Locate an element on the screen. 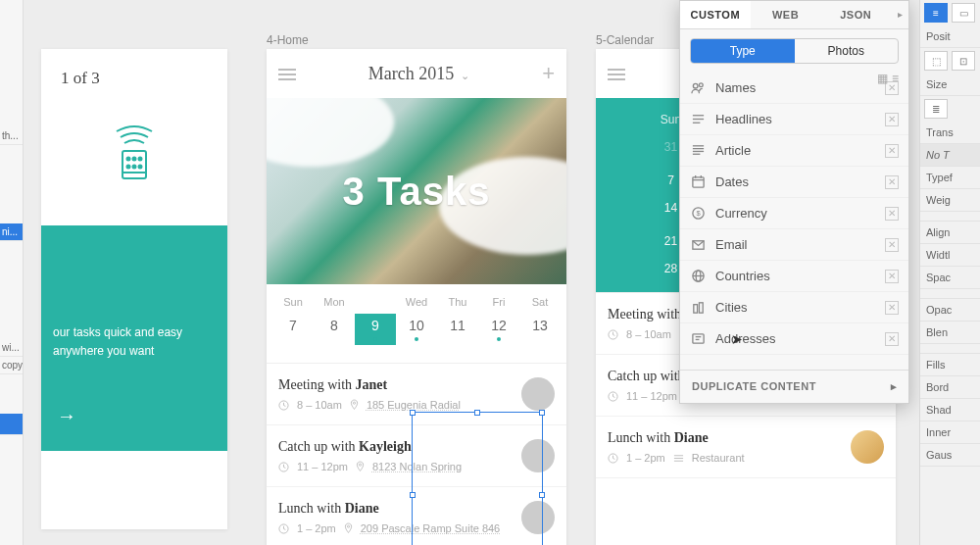 Image resolution: width=980 pixels, height=545 pixels. day-column: Sat13 is located at coordinates (540, 321).